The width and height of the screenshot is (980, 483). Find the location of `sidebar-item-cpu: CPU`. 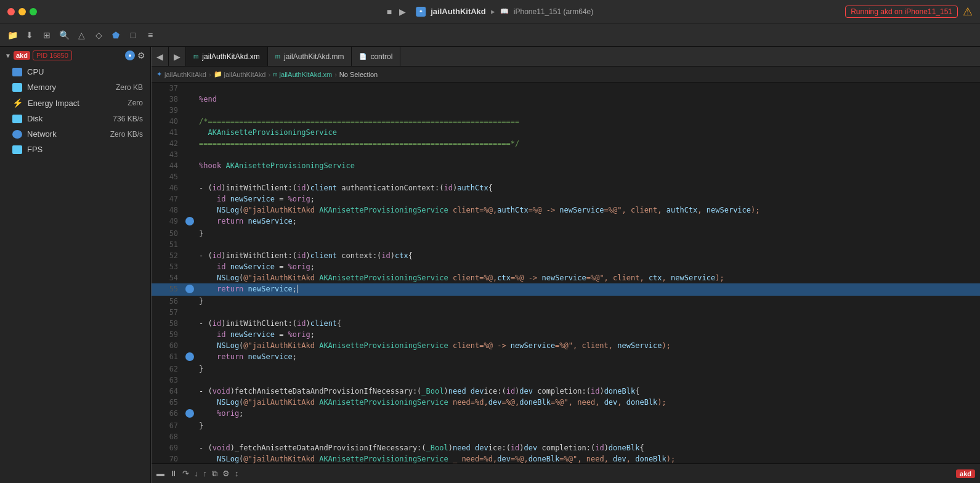

sidebar-item-cpu: CPU is located at coordinates (75, 71).